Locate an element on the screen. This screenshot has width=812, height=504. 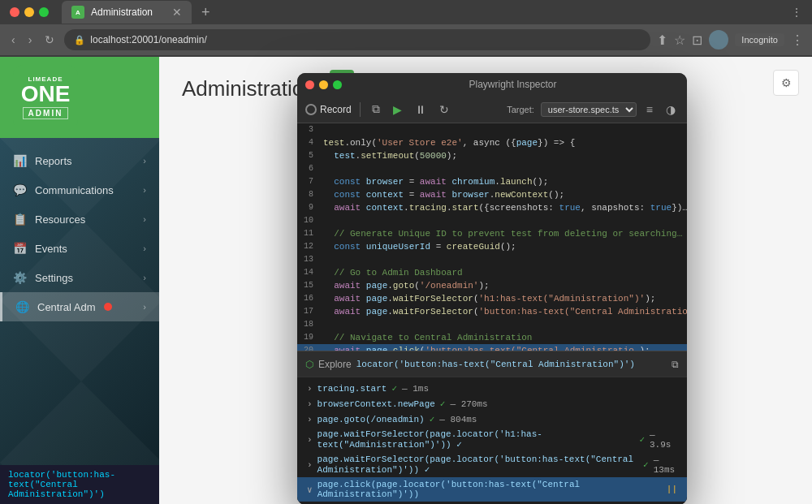
inspector-maximize-button is located at coordinates (338, 84).